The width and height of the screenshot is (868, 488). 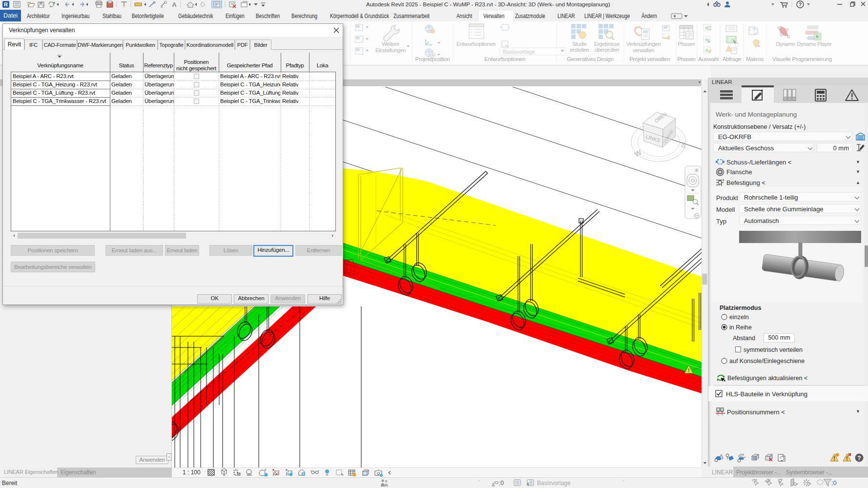 What do you see at coordinates (579, 44) in the screenshot?
I see `svg-text: Studie` at bounding box center [579, 44].